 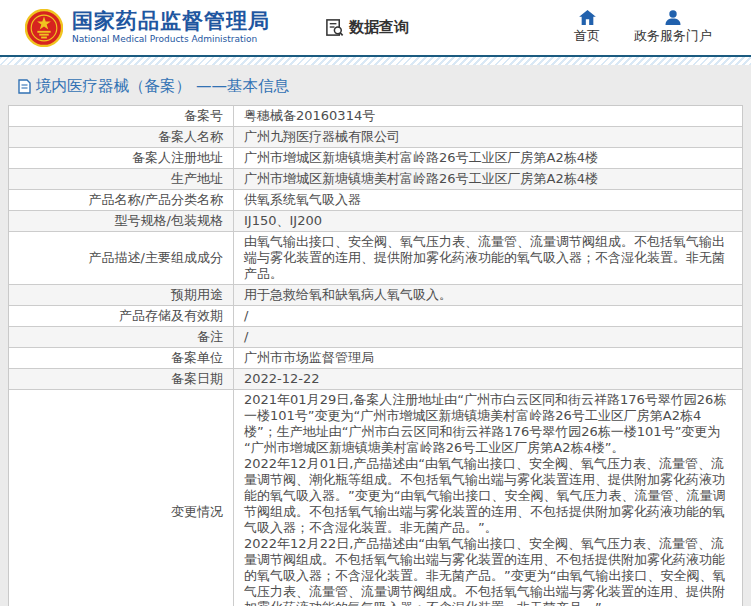 What do you see at coordinates (121, 316) in the screenshot?
I see `row-label: 产品存储及有效期` at bounding box center [121, 316].